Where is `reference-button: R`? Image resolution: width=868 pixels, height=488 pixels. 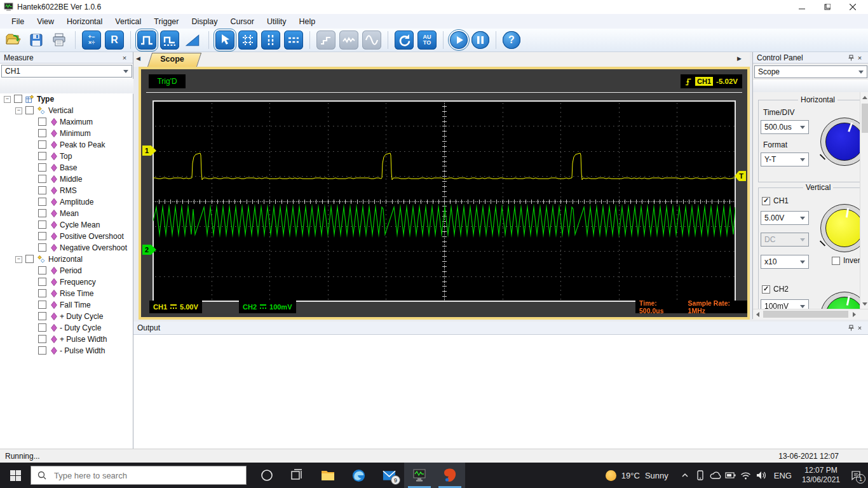
reference-button: R is located at coordinates (114, 40).